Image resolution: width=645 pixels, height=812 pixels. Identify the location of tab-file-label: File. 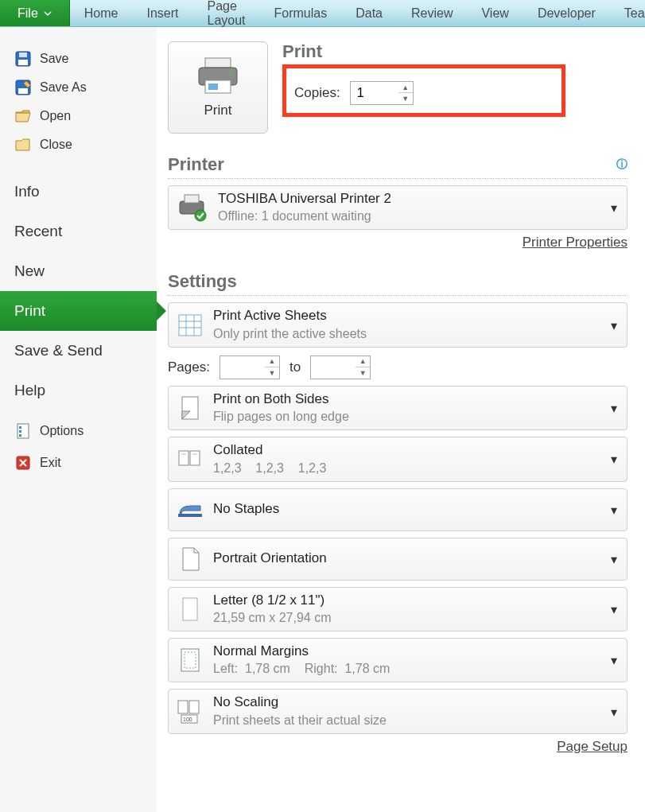
(28, 14).